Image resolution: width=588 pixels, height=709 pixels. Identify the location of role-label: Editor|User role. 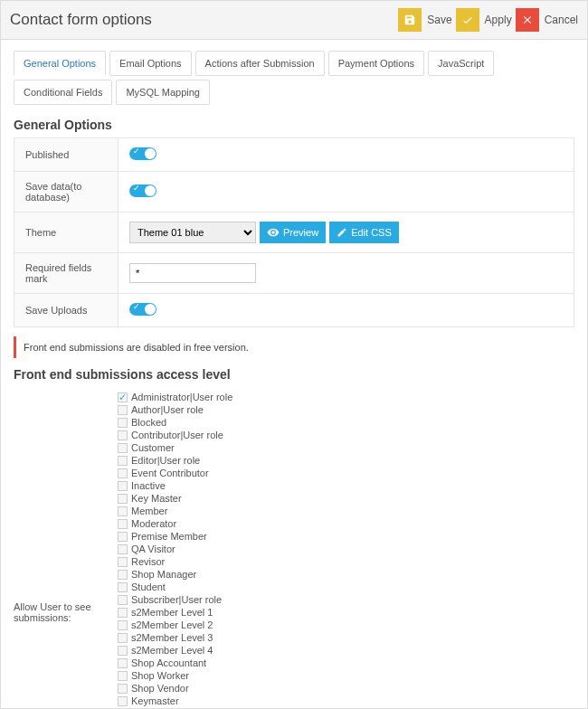
(166, 460).